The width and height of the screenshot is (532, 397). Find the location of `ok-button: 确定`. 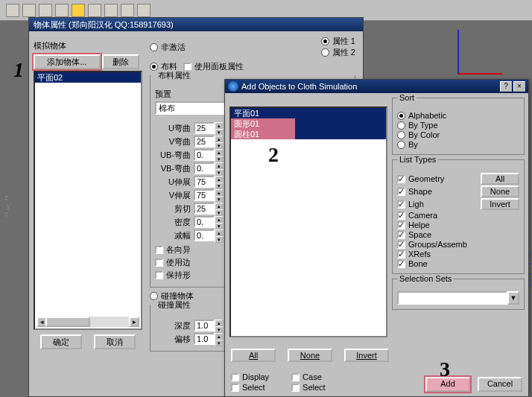

ok-button: 确定 is located at coordinates (61, 342).